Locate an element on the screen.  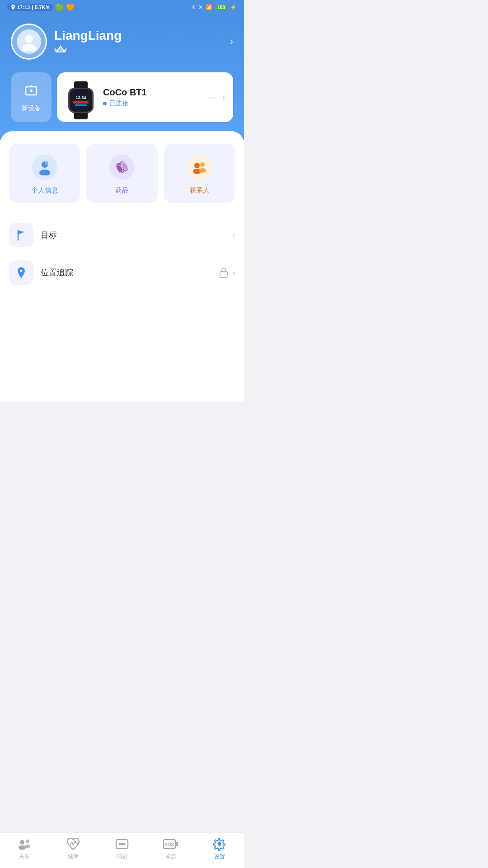
user-name: LiangLiang is located at coordinates (138, 36).